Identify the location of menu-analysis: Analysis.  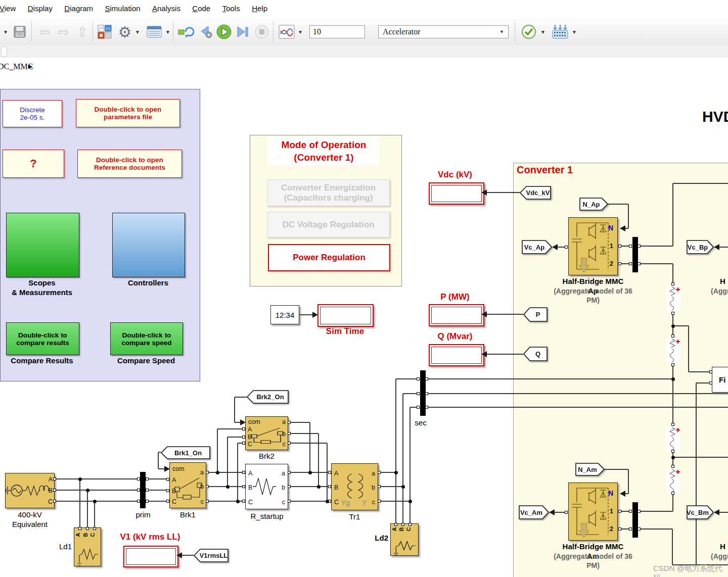
(166, 6).